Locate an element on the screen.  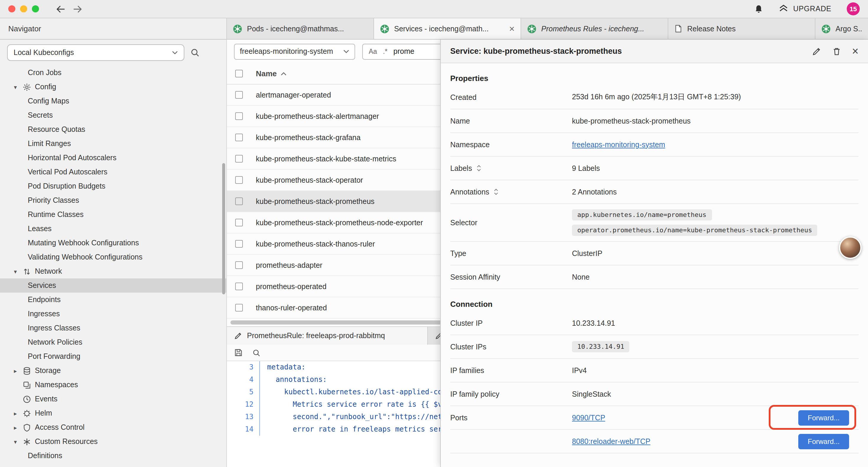
regex-toggle: .* is located at coordinates (385, 51).